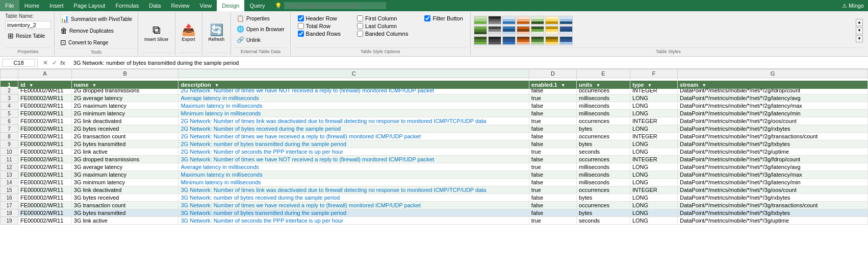 The height and width of the screenshot is (266, 868). What do you see at coordinates (45, 85) in the screenshot?
I see `th-id: id ▼` at bounding box center [45, 85].